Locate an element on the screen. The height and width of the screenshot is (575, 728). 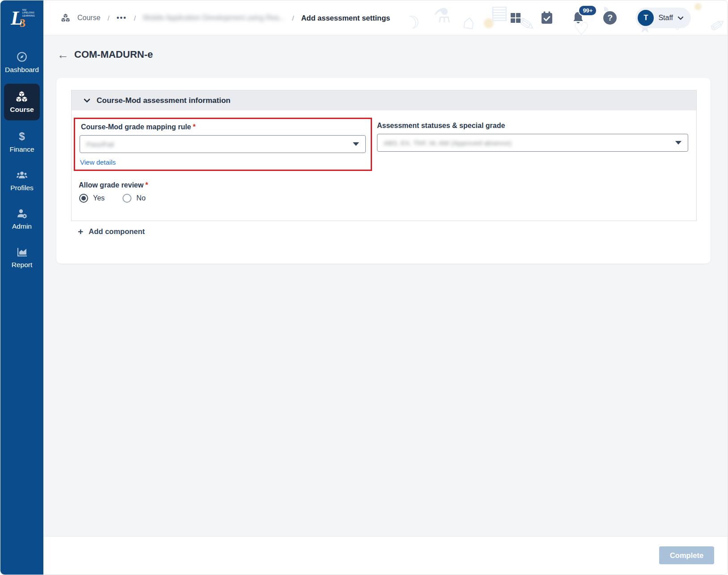
highlight-red-box: Course-Mod grade mapping rule* Pass/Fail… is located at coordinates (223, 144).